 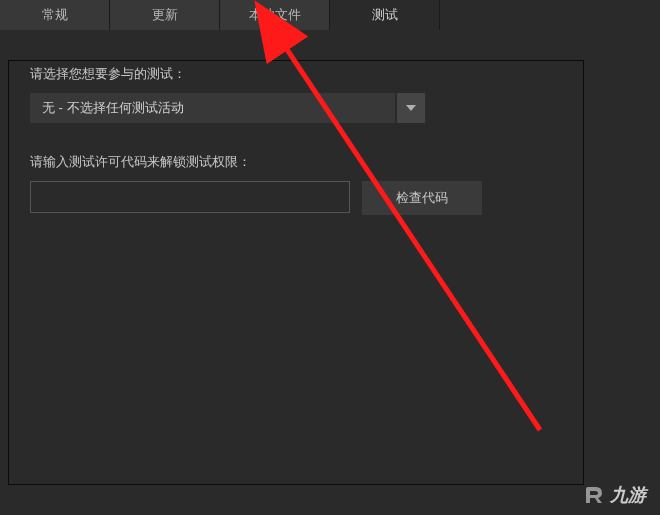 I want to click on watermark-icon, so click(x=594, y=495).